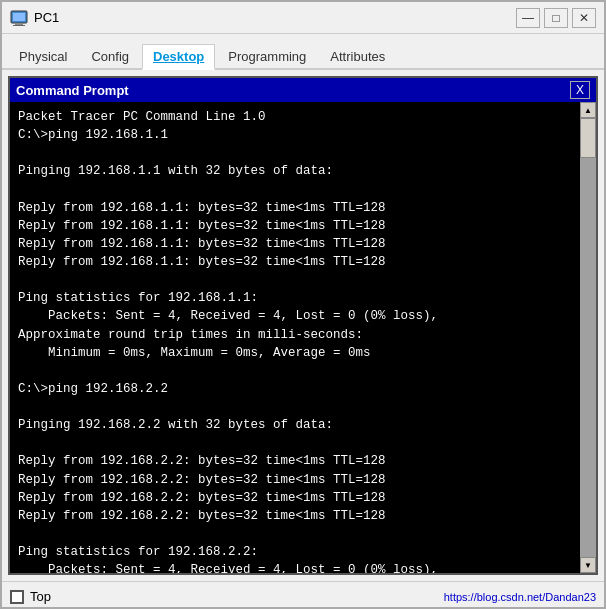 This screenshot has width=606, height=609. What do you see at coordinates (584, 18) in the screenshot?
I see `close-window-button: ✕` at bounding box center [584, 18].